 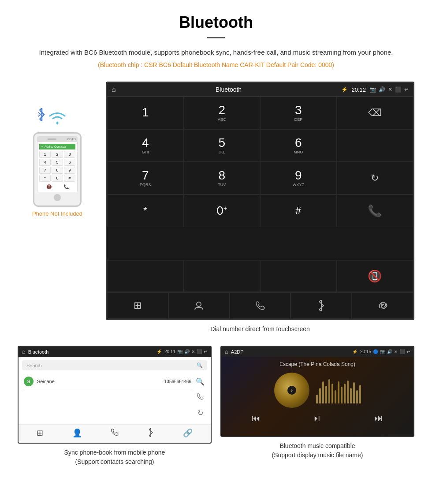 What do you see at coordinates (317, 352) in the screenshot?
I see `music-topbar: ⌂ A2DP ⚡ 20:15 🔵 📷 🔊 ✕ ⬛ ↩` at bounding box center [317, 352].